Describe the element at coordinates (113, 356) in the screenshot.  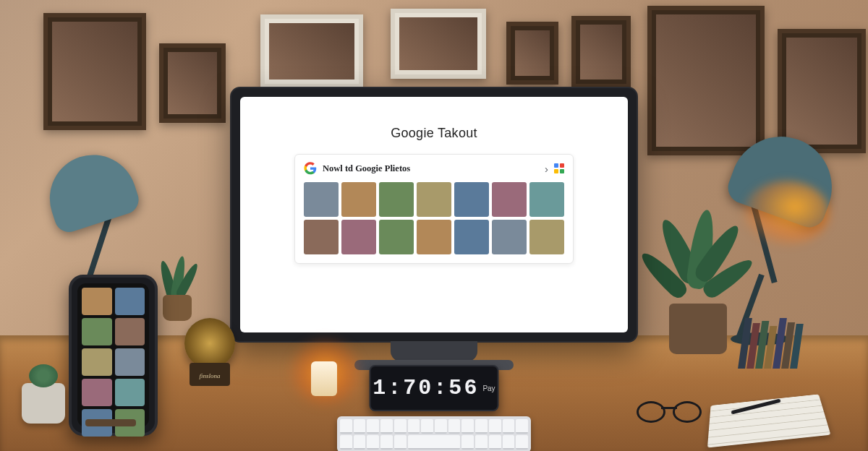
I see `smartphone` at that location.